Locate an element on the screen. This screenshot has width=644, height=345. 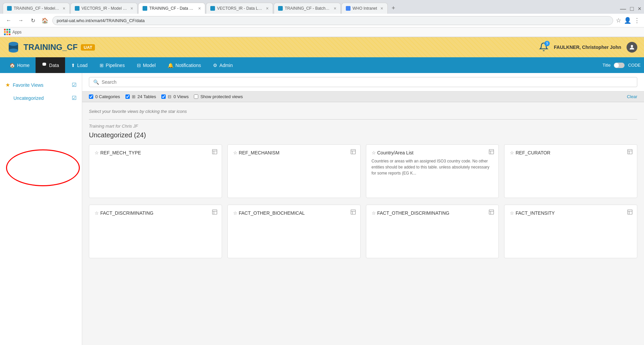
tab-close-1: × is located at coordinates (64, 8).